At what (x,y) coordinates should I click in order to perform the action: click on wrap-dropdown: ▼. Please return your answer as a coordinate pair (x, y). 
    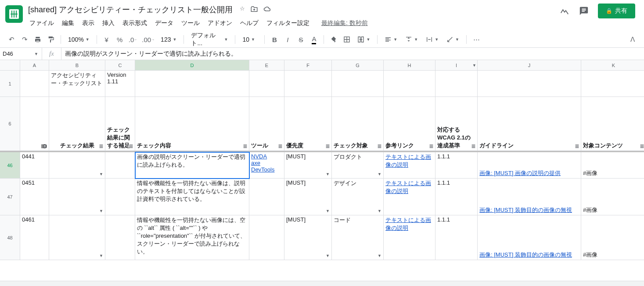
    Looking at the image, I should click on (432, 39).